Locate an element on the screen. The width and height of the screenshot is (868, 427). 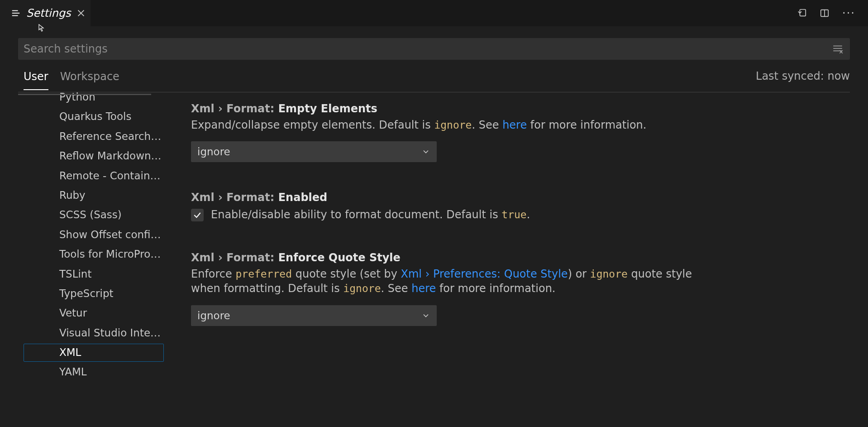
tree-item-ruby: Ruby is located at coordinates (94, 196).